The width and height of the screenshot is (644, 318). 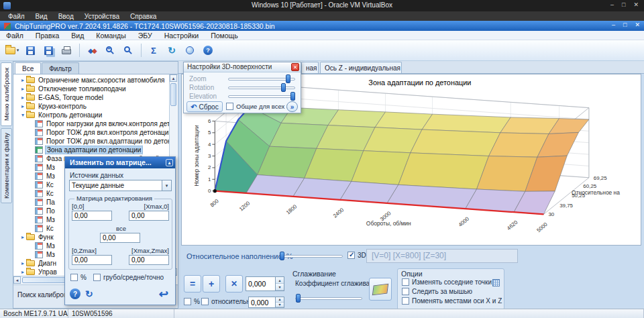 What do you see at coordinates (357, 255) in the screenshot?
I see `threed-checkbox: 3D` at bounding box center [357, 255].